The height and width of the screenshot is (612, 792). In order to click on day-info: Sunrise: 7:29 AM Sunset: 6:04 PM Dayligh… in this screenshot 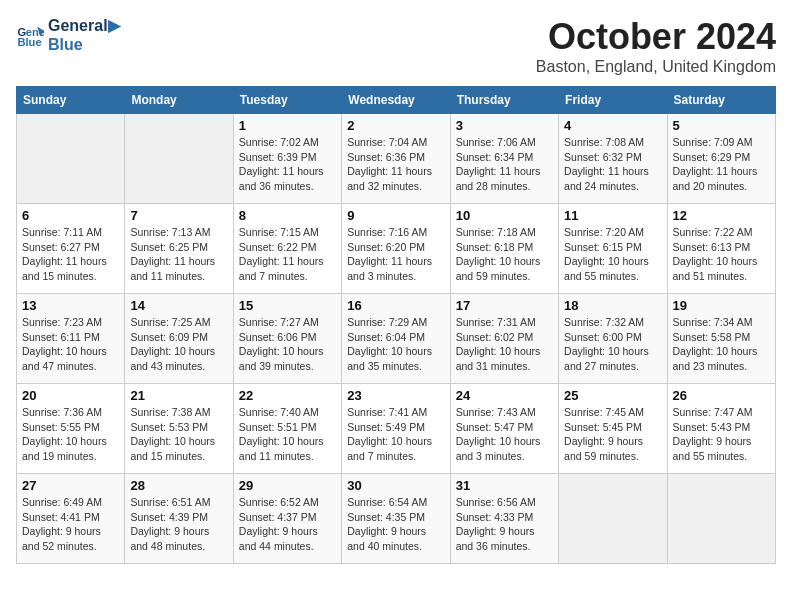, I will do `click(396, 344)`.